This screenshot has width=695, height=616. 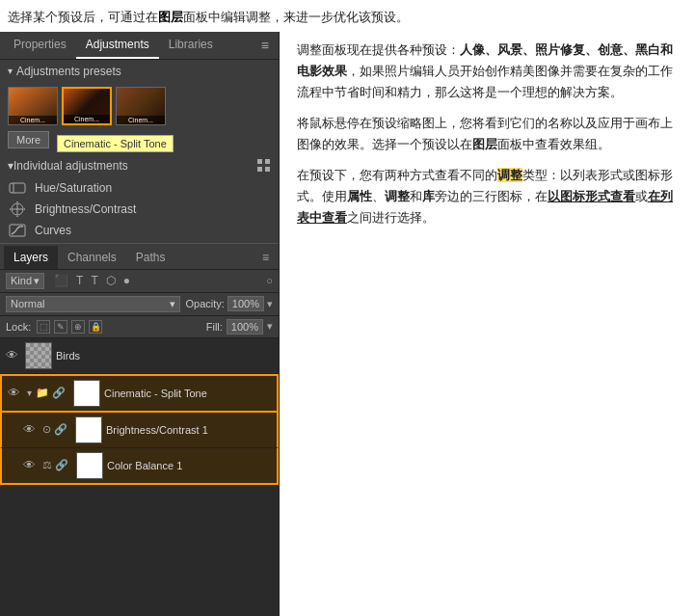 I want to click on lock-all-icon: 🔒, so click(x=95, y=327).